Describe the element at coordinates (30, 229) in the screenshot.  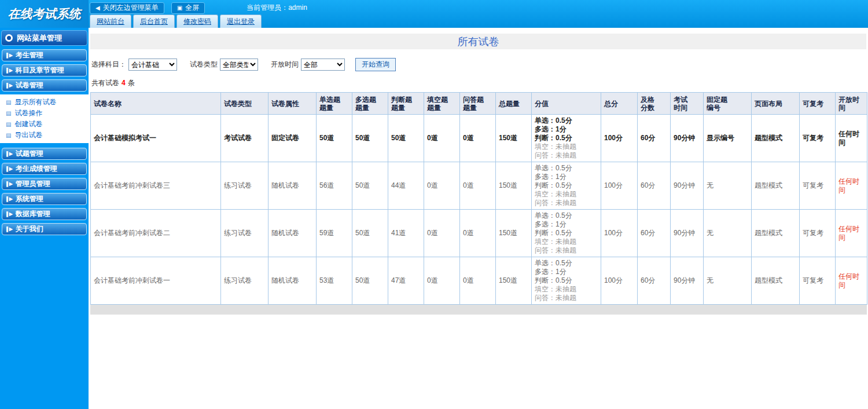
I see `sidebar-item-label: 关于我们` at that location.